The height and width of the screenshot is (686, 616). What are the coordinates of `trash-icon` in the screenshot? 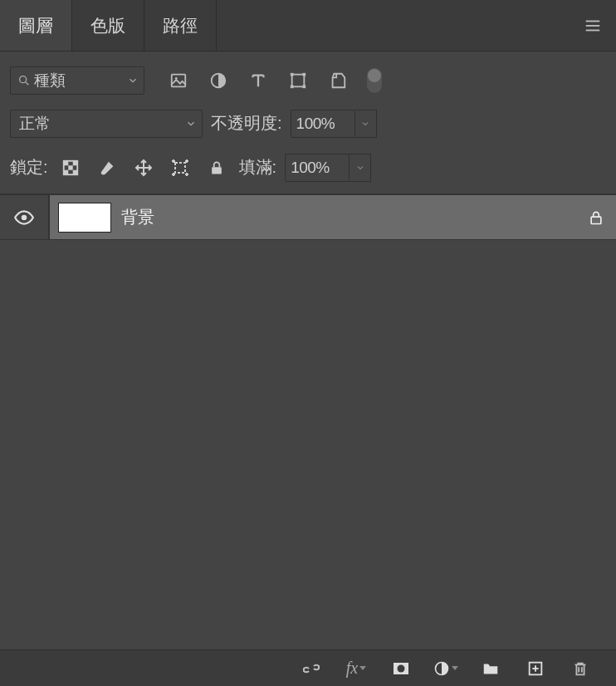 It's located at (580, 669).